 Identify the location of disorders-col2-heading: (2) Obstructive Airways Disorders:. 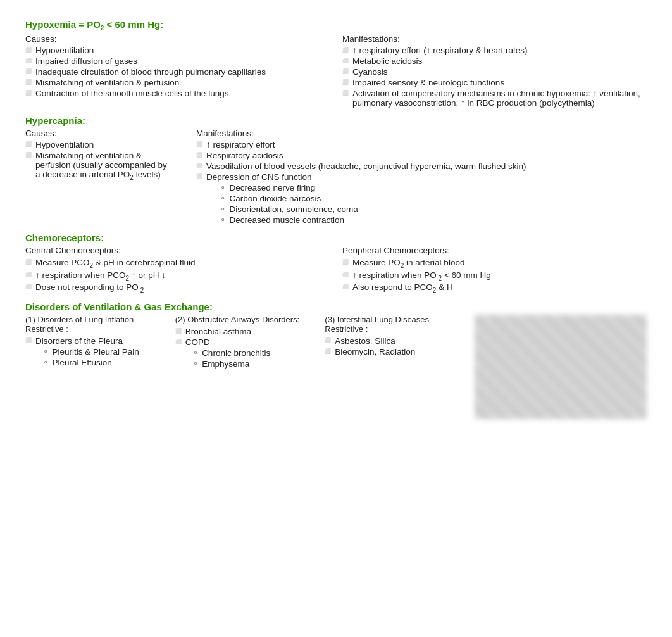
(247, 319).